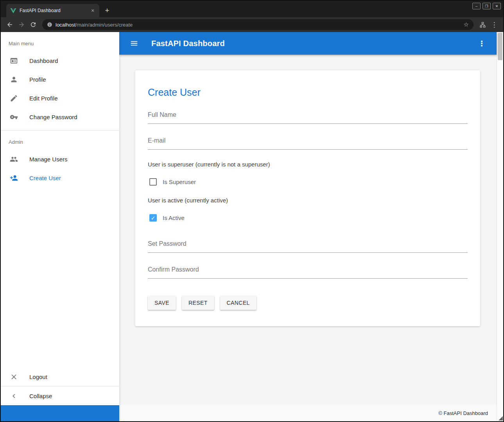 This screenshot has width=504, height=422. Describe the element at coordinates (174, 218) in the screenshot. I see `active-checkbox-label: Is Active` at that location.